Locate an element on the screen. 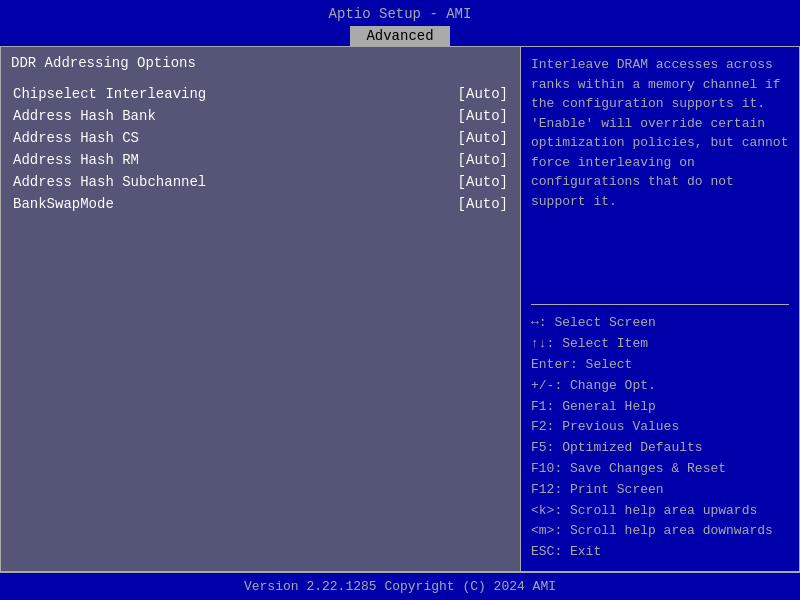 This screenshot has width=800, height=600. key-hints: ↔: Select Screen↑↓: Select ItemEnter: Se… is located at coordinates (660, 438).